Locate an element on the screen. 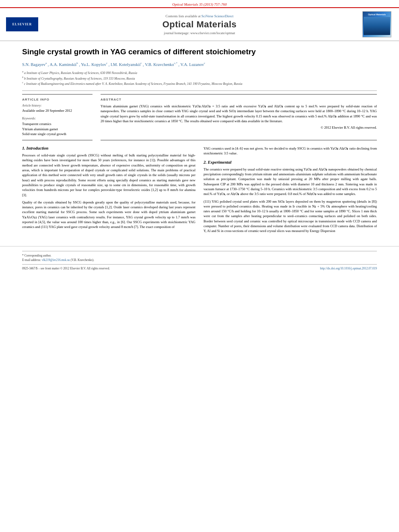 This screenshot has height=532, width=399. keywords-label: Keywords: is located at coordinates (57, 118).